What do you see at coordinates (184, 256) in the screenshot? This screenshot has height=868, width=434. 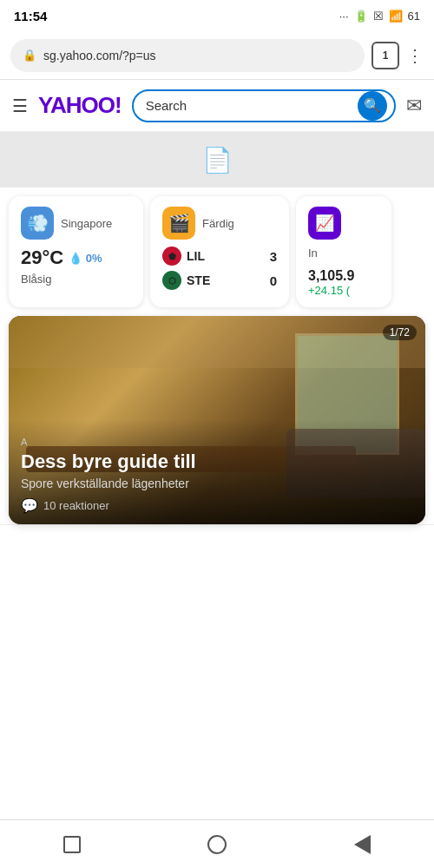 I see `sports-team1: ⬟ LIL` at bounding box center [184, 256].